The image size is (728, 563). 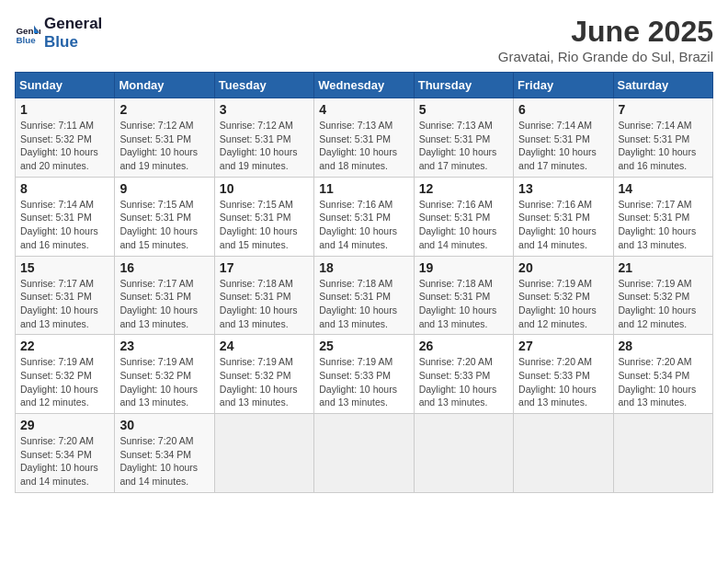 I want to click on day-number: 25, so click(x=364, y=346).